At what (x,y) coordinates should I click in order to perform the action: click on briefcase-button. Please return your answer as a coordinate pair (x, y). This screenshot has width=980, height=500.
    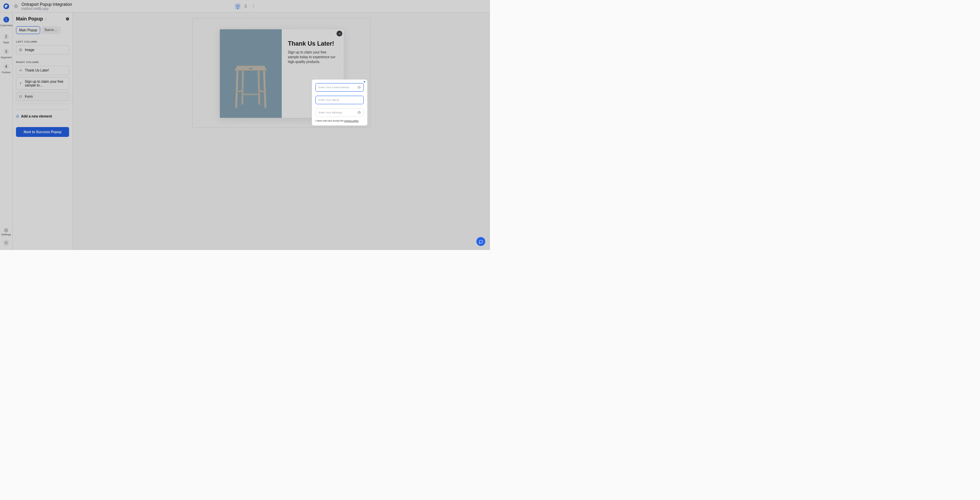
    Looking at the image, I should click on (6, 243).